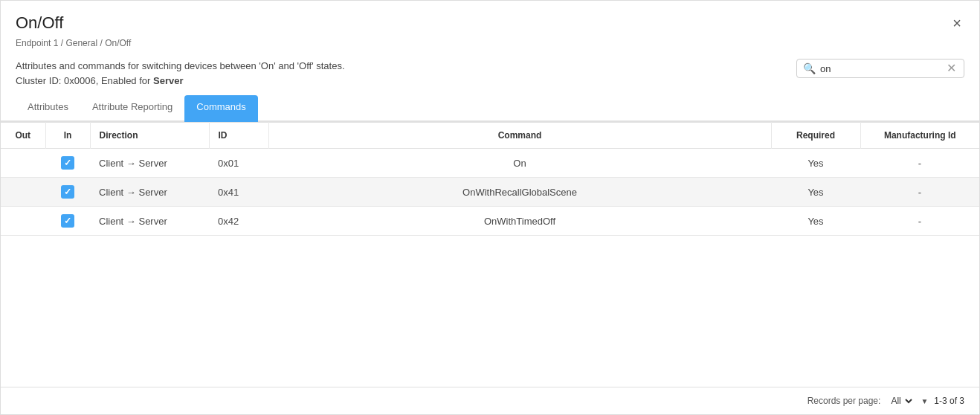 Image resolution: width=980 pixels, height=415 pixels. Describe the element at coordinates (924, 402) in the screenshot. I see `chevron-down-icon: ▼` at that location.